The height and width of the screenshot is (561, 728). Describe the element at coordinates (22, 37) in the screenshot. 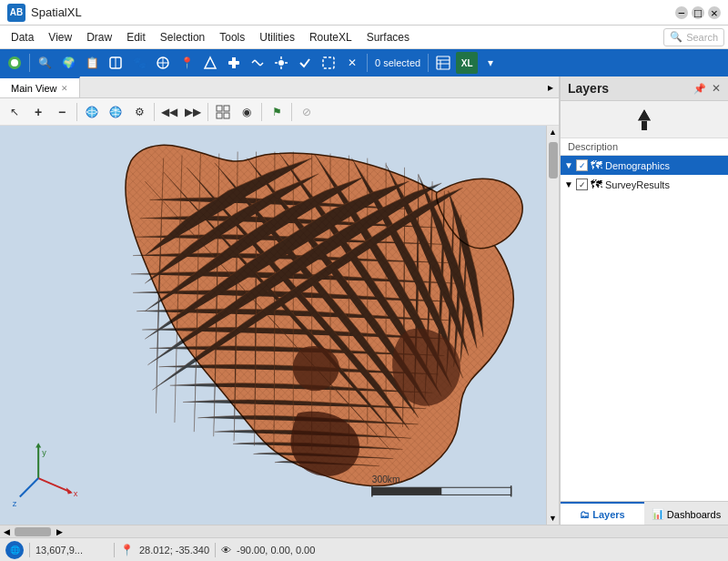

I see `menu-data: Data` at that location.